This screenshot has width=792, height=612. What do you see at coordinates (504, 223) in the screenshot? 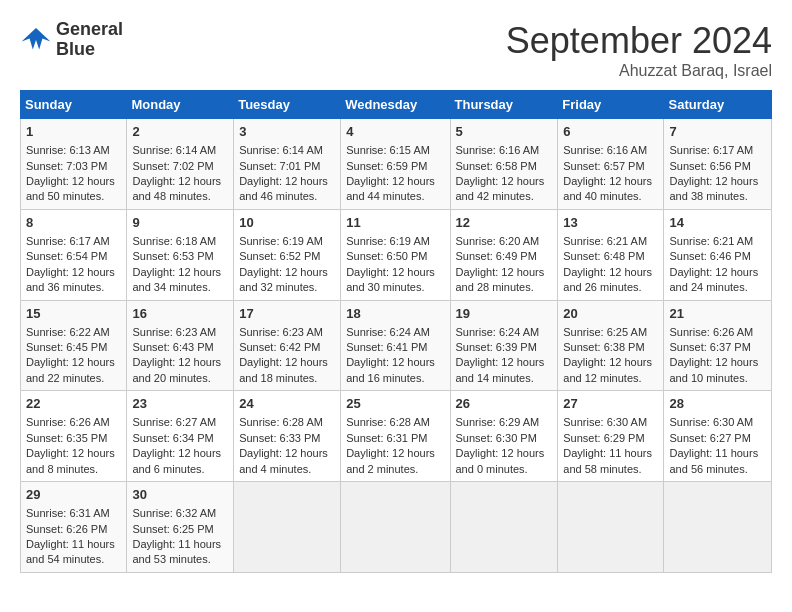
I see `day-number: 12` at bounding box center [504, 223].